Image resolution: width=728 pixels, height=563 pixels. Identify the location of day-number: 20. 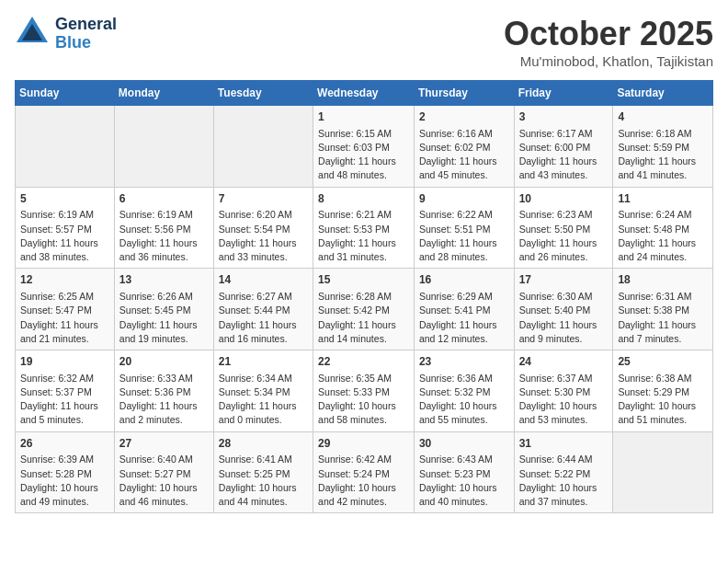
(164, 362).